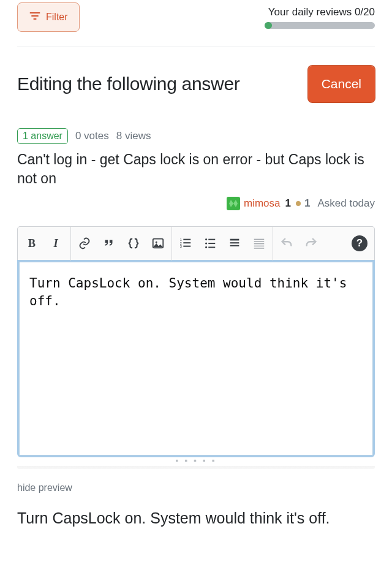 Image resolution: width=392 pixels, height=586 pixels. Describe the element at coordinates (342, 84) in the screenshot. I see `cancel-button: Cancel` at that location.